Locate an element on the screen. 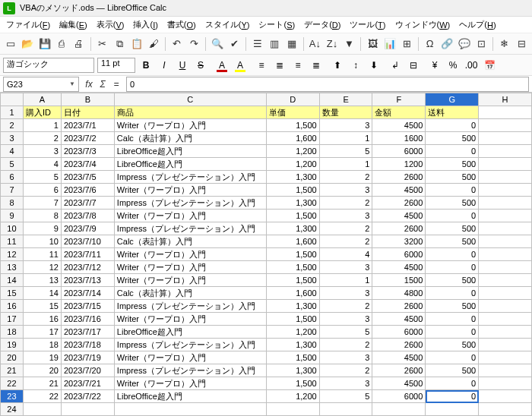  cell: 2023/7/6 is located at coordinates (87, 190).